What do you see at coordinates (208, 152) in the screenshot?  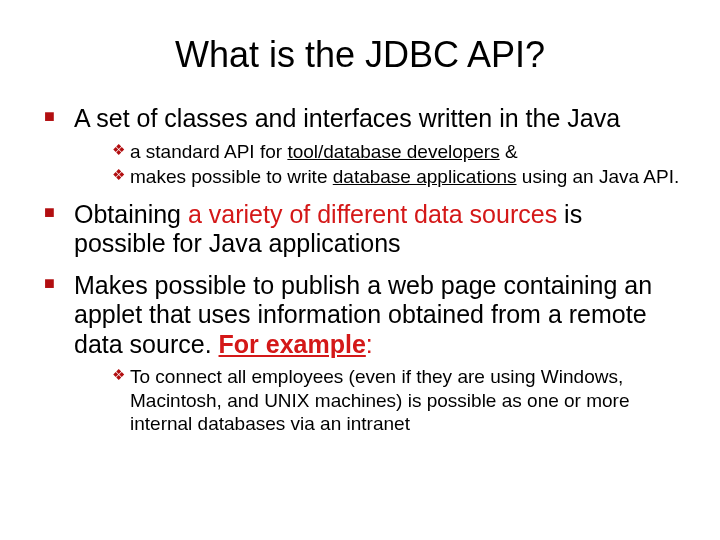 I see `b1s1-part-a: a standard API for` at bounding box center [208, 152].